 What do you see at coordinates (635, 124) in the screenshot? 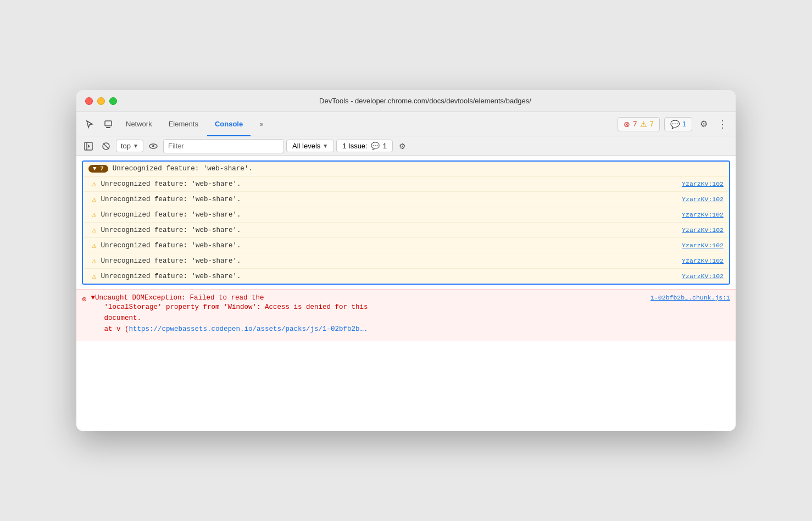
I see `error-count: 7` at bounding box center [635, 124].